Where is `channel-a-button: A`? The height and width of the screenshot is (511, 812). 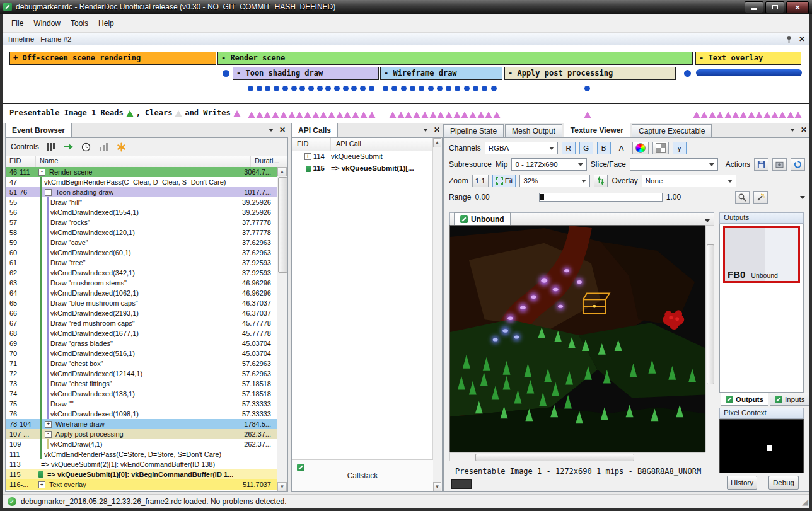 channel-a-button: A is located at coordinates (622, 148).